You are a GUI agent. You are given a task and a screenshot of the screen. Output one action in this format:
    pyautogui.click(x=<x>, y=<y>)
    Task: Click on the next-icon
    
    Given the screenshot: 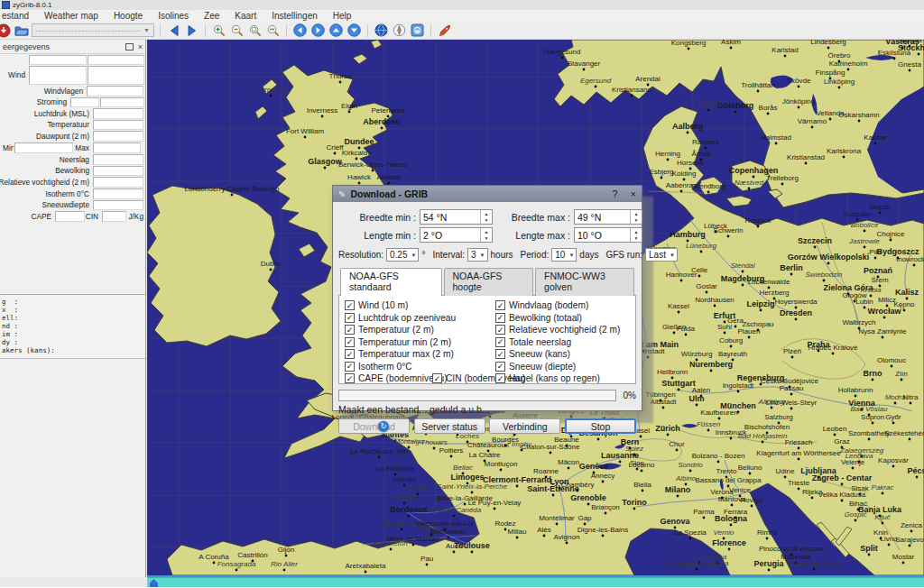 What is the action you would take?
    pyautogui.click(x=191, y=31)
    